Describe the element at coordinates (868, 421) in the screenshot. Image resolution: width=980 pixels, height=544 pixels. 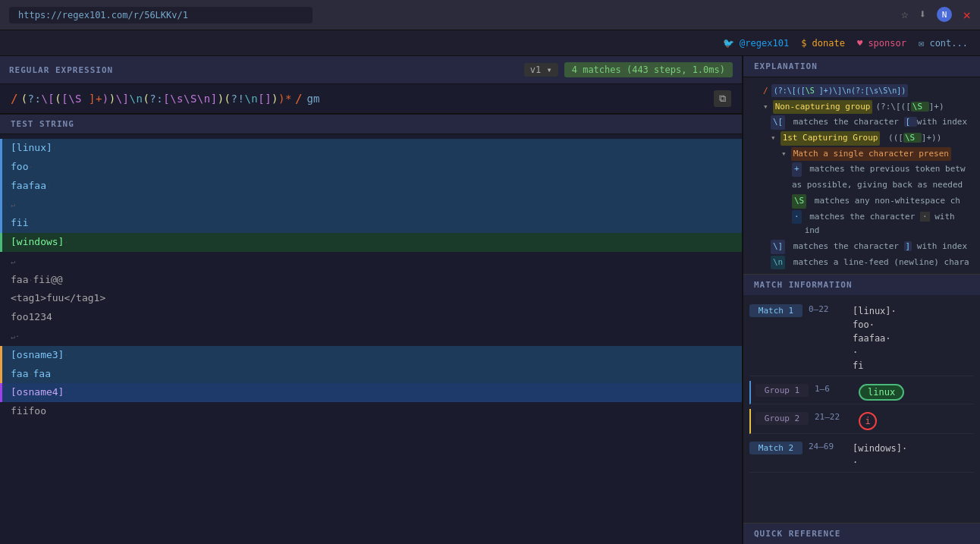
I see `group-2-value: i` at that location.